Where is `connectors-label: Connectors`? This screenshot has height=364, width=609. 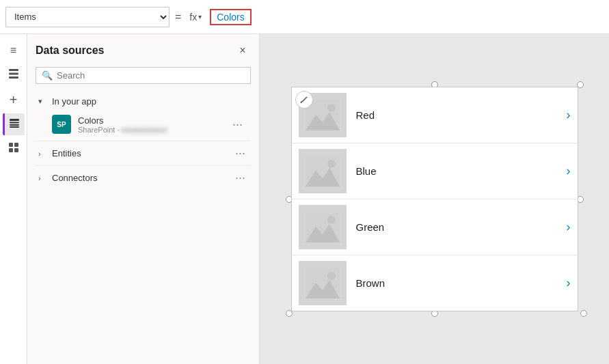 connectors-label: Connectors is located at coordinates (75, 178).